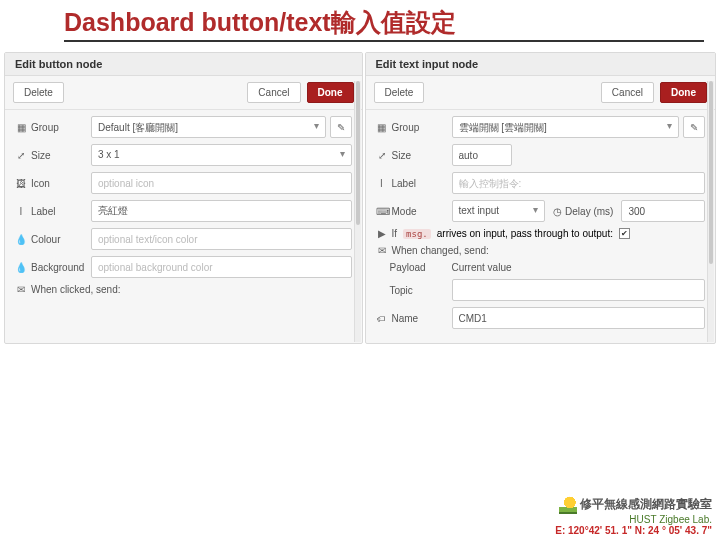  What do you see at coordinates (646, 504) in the screenshot?
I see `lab-name: 修平無線感測網路實驗室` at bounding box center [646, 504].